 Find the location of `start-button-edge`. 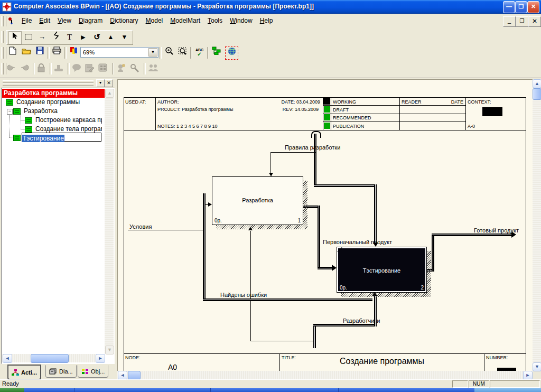

start-button-edge is located at coordinates (12, 390).